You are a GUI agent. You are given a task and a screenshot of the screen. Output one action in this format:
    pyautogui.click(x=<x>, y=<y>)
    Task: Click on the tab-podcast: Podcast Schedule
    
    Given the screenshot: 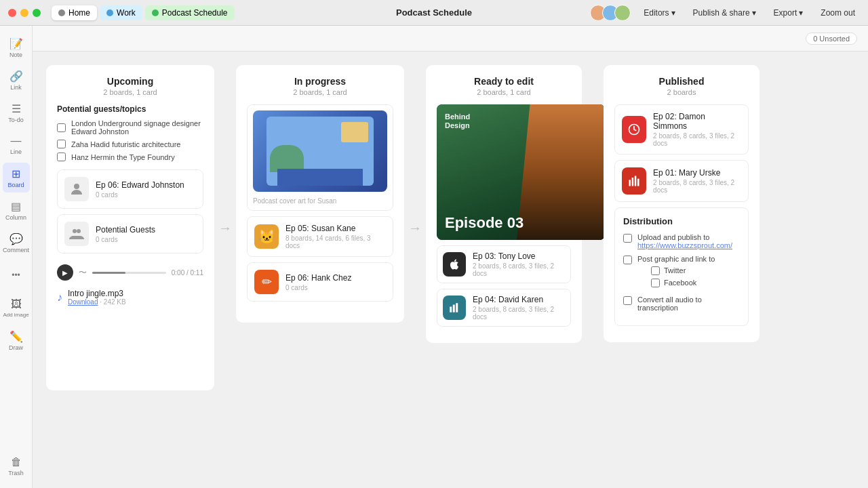 What is the action you would take?
    pyautogui.click(x=190, y=13)
    